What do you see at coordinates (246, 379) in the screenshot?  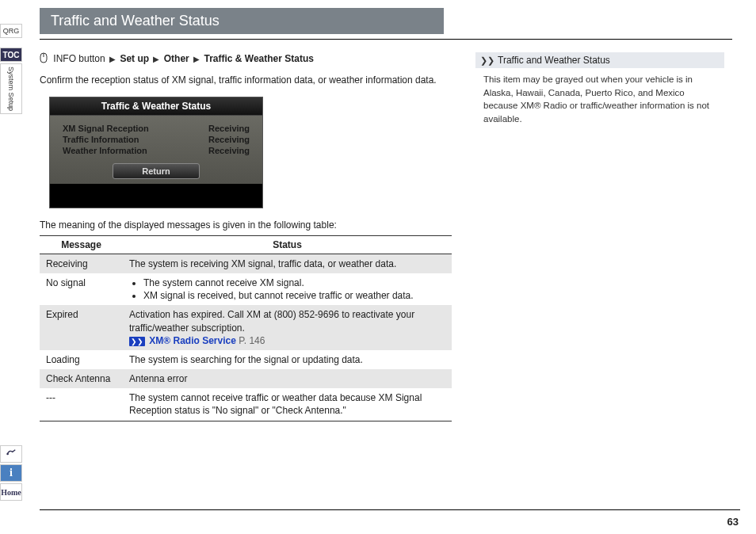 I see `table-row: Check Antenna Antenna error` at bounding box center [246, 379].